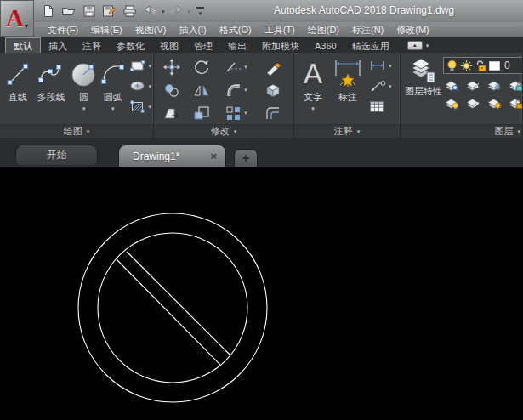 The width and height of the screenshot is (523, 420). Describe the element at coordinates (129, 11) in the screenshot. I see `plot-button` at that location.